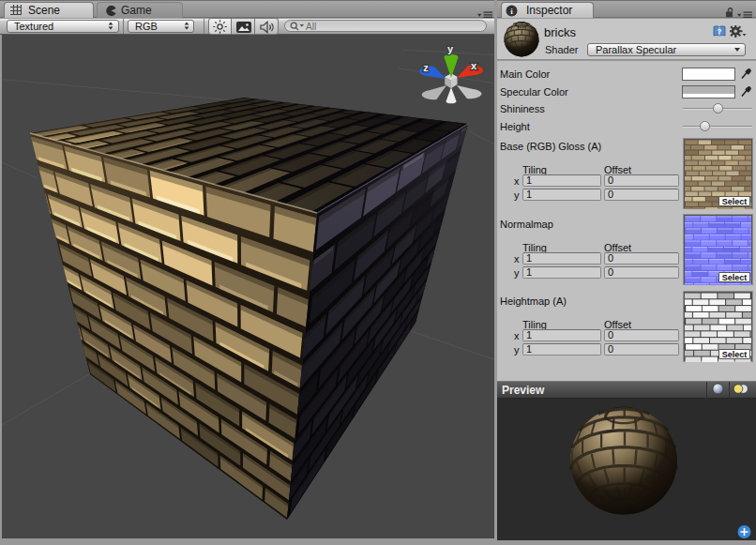 The height and width of the screenshot is (545, 756). What do you see at coordinates (426, 68) in the screenshot?
I see `svg-text: z` at bounding box center [426, 68].